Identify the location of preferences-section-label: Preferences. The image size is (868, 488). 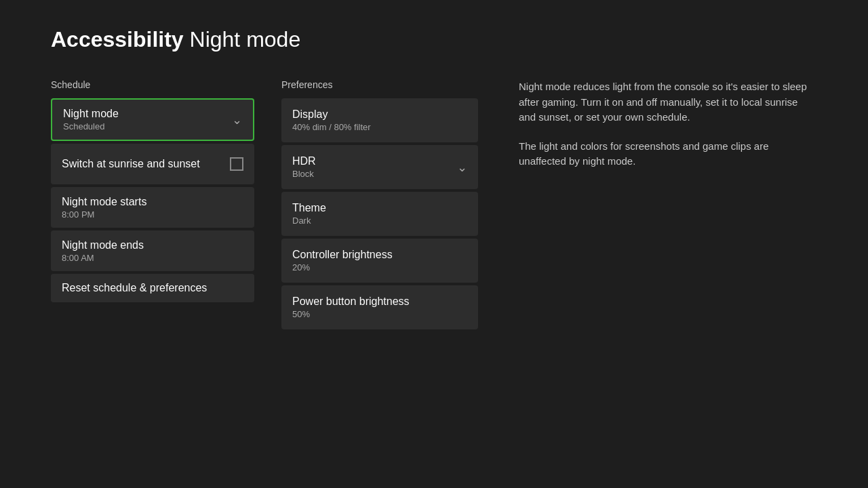
(380, 85).